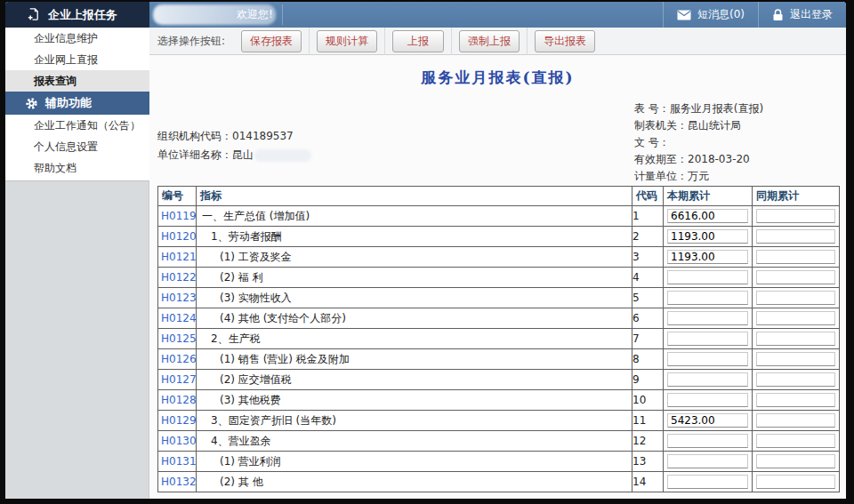 The width and height of the screenshot is (854, 504). Describe the element at coordinates (178, 380) in the screenshot. I see `row-id-link: H0127` at that location.